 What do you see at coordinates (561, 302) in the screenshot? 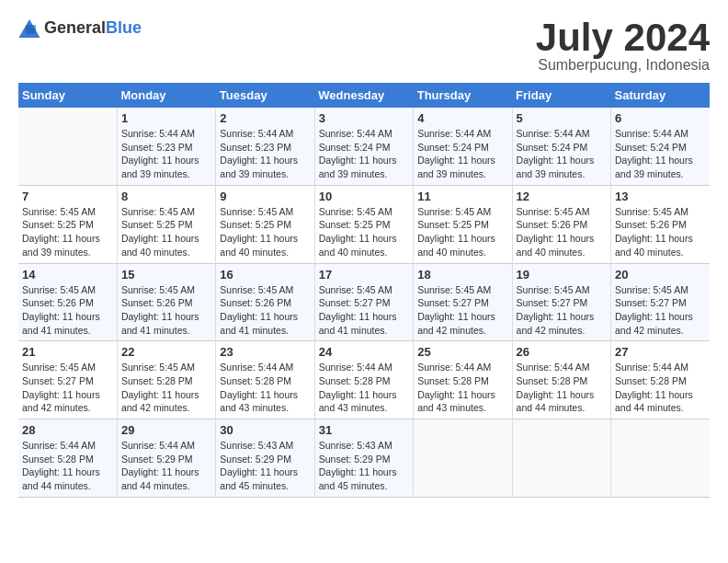
I see `calendar-cell: 19Sunrise: 5:45 AM Sunset: 5:27 PM Dayli…` at bounding box center [561, 302].